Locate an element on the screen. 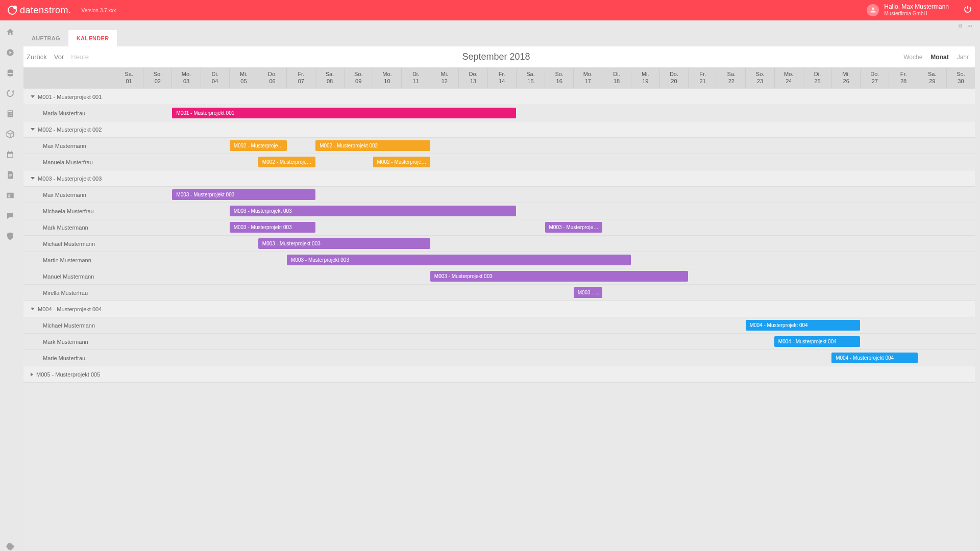 This screenshot has width=980, height=551. group-row: M004 - Musterprojekt 004 is located at coordinates (69, 309).